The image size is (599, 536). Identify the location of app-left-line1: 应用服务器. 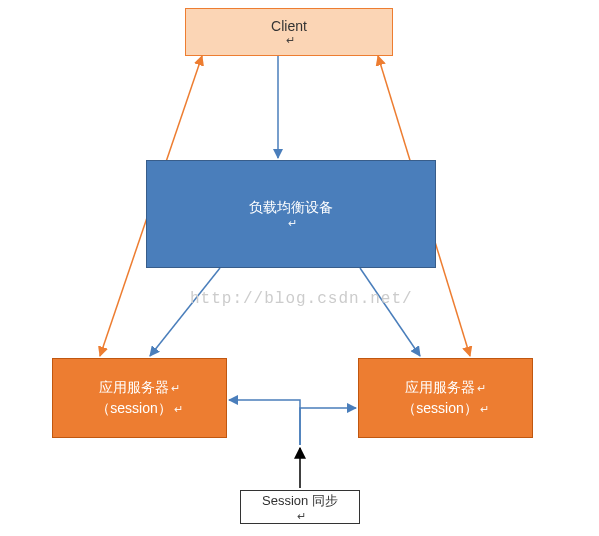
(134, 387).